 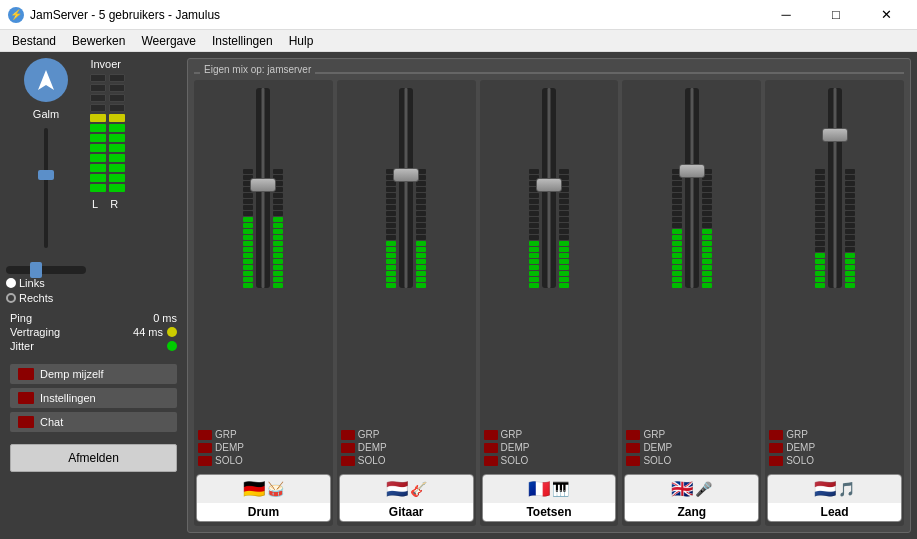 I want to click on reverb-slider-thumb, so click(x=46, y=175).